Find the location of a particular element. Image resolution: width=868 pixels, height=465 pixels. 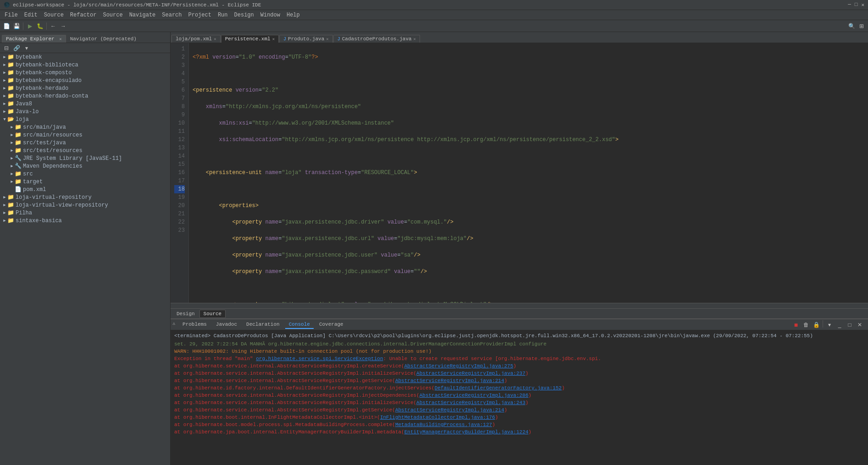

console-scroll-lock: 🔒 is located at coordinates (816, 325).